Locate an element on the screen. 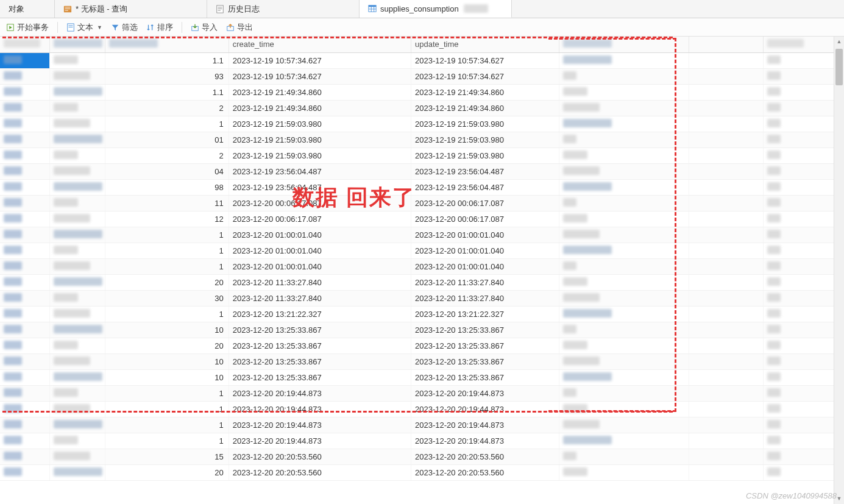 This screenshot has width=844, height=504. table-row: 202023-12-20 13:25:33.8672023-12-20 13:2… is located at coordinates (422, 346).